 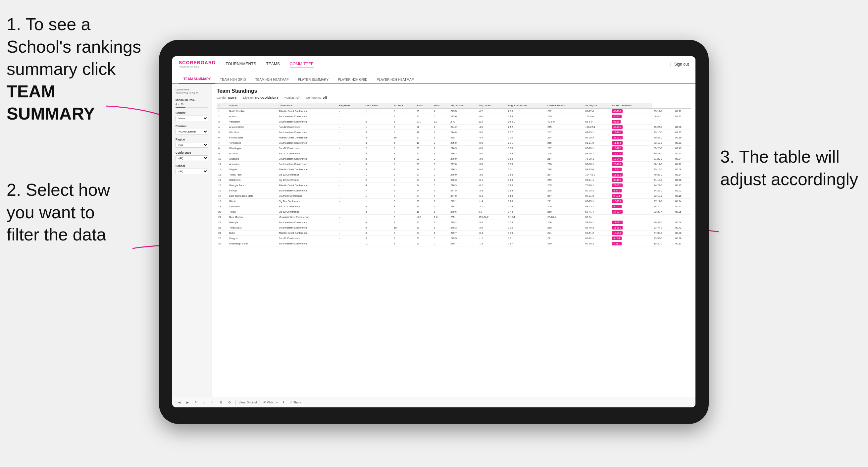 What do you see at coordinates (424, 148) in the screenshot?
I see `table-cell: 23` at bounding box center [424, 148].